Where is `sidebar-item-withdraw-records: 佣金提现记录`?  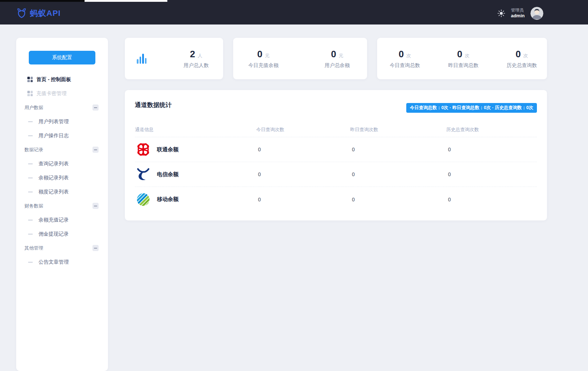 sidebar-item-withdraw-records: 佣金提现记录 is located at coordinates (62, 234).